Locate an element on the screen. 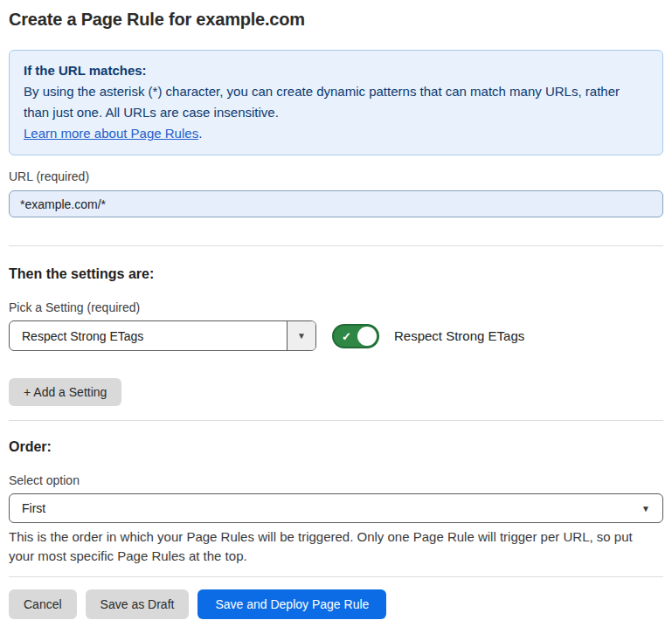 The image size is (672, 627). setting-toggle-label: Respect Strong ETags is located at coordinates (460, 335).